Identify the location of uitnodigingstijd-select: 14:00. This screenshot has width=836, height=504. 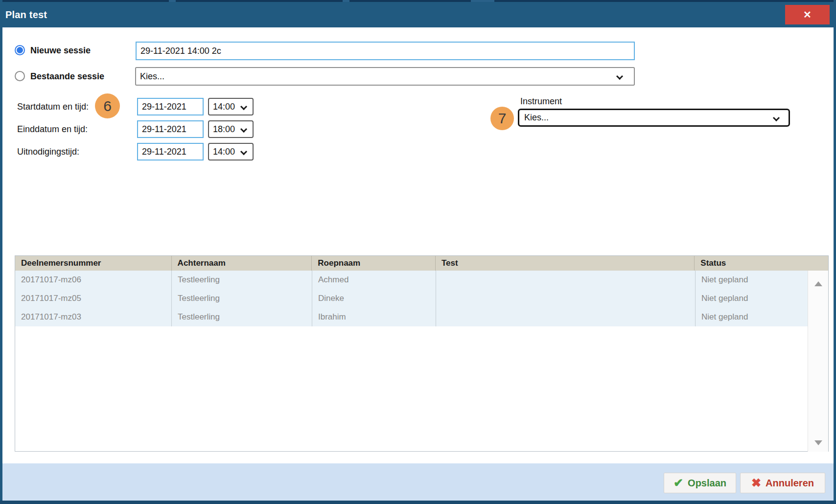
(231, 152).